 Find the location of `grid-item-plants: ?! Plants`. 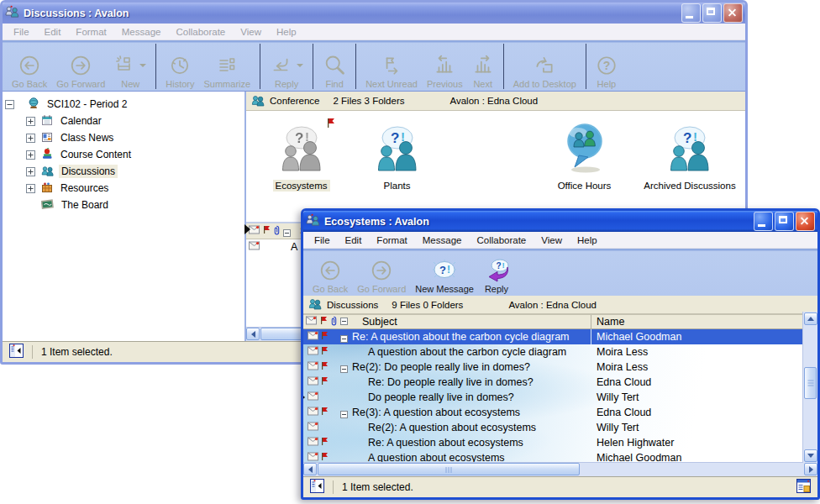

grid-item-plants: ?! Plants is located at coordinates (397, 156).